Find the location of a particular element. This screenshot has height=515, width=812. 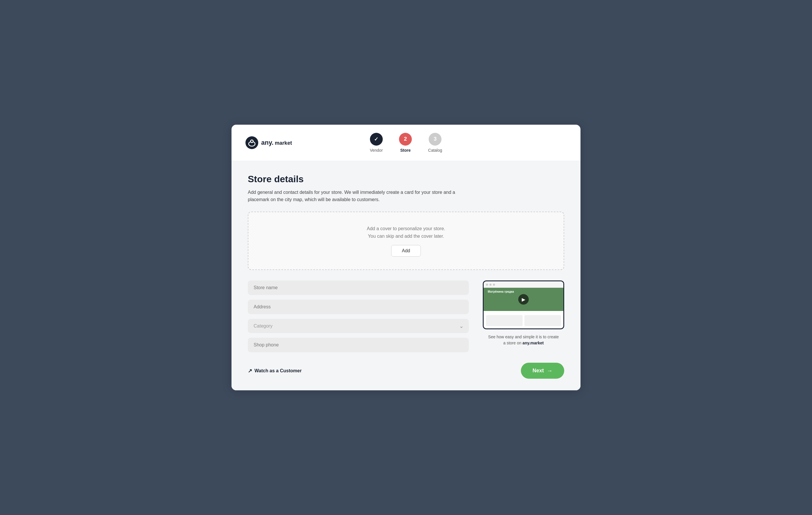

watch-as-customer-link: ↗ Watch as a Customer is located at coordinates (274, 371).